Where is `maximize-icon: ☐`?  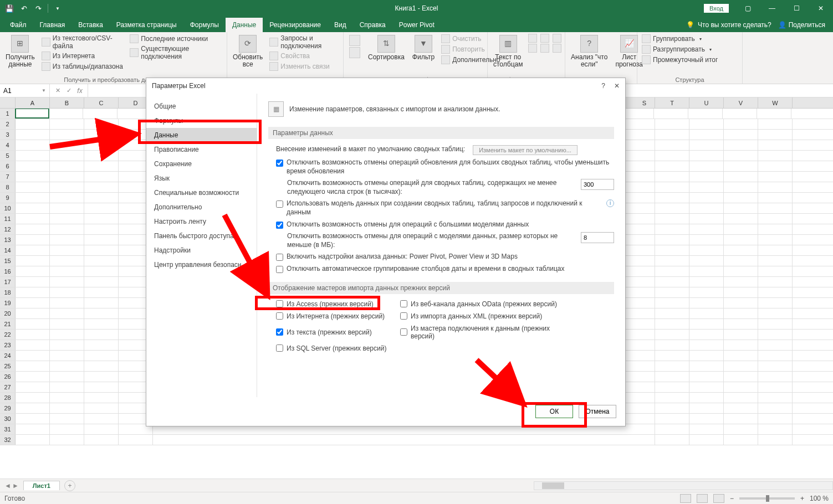 maximize-icon: ☐ is located at coordinates (796, 8).